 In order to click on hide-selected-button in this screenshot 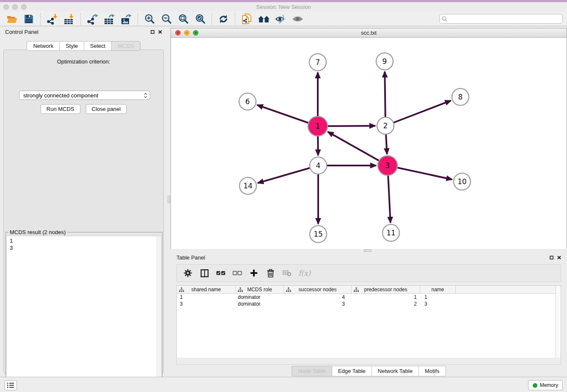, I will do `click(281, 19)`.